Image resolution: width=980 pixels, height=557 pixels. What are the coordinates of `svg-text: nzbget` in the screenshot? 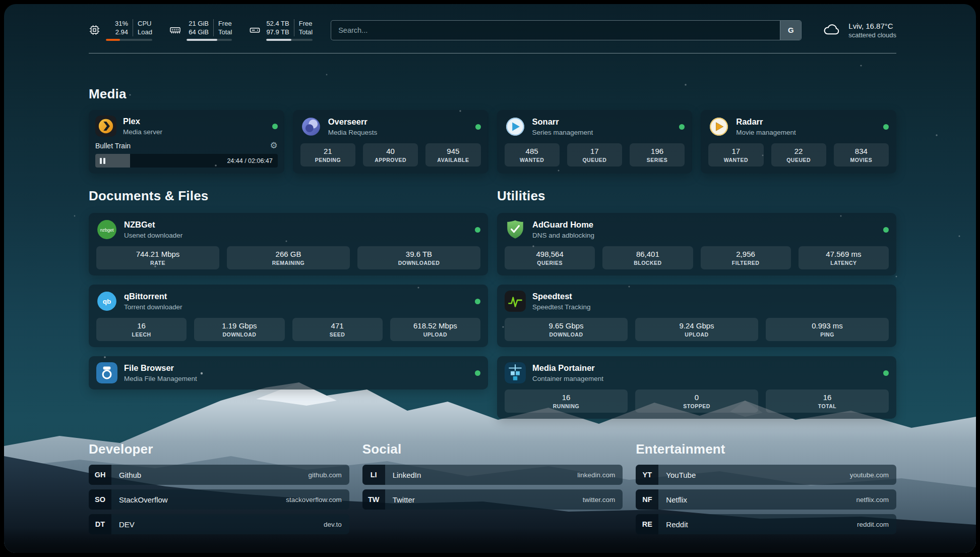 It's located at (107, 230).